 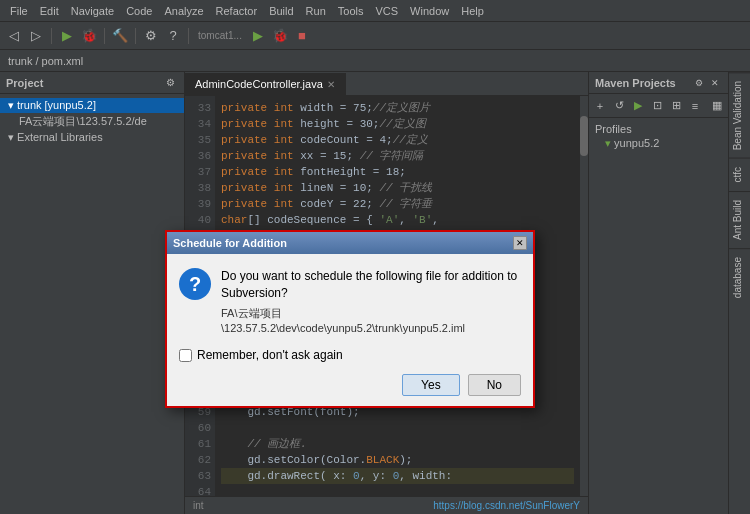 What do you see at coordinates (350, 330) in the screenshot?
I see `dialog-body: ? Do you want to schedule the following …` at bounding box center [350, 330].